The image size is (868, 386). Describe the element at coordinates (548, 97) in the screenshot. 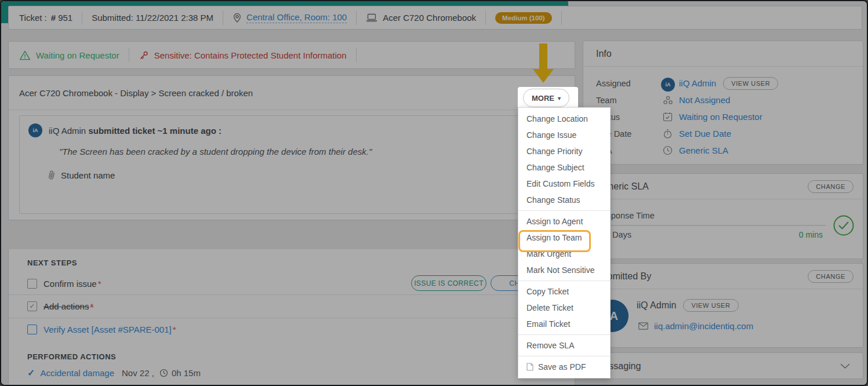

I see `more-button-backdrop: MORE ▾` at that location.